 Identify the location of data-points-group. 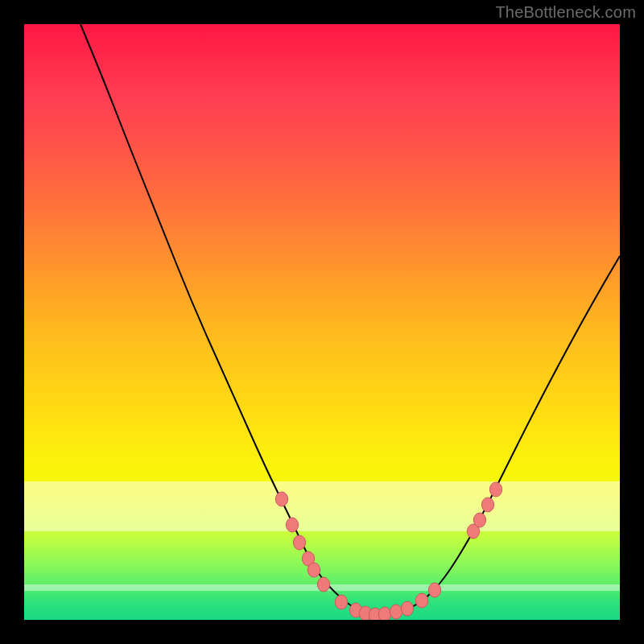
(388, 551).